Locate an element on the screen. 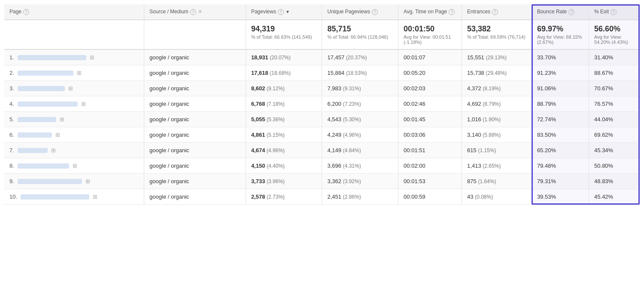 This screenshot has height=304, width=644. cell-entrances-8: 875 (1.64%) is located at coordinates (497, 181).